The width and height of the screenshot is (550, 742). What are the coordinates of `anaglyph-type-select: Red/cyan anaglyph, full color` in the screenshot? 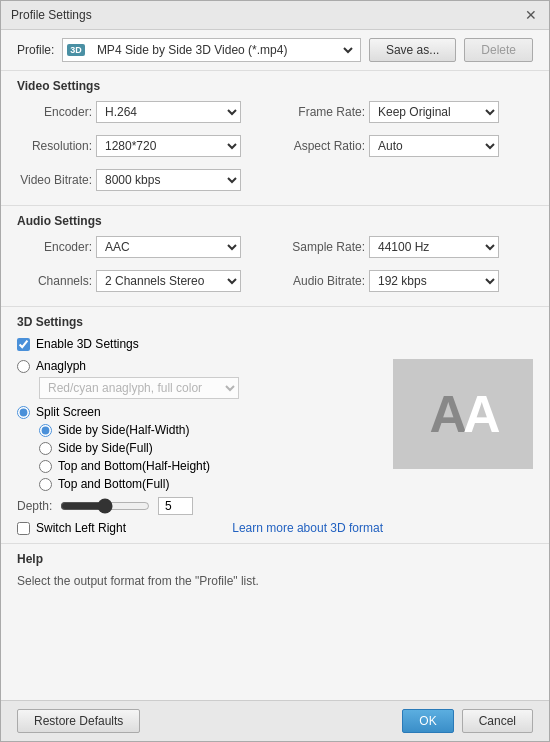 It's located at (139, 388).